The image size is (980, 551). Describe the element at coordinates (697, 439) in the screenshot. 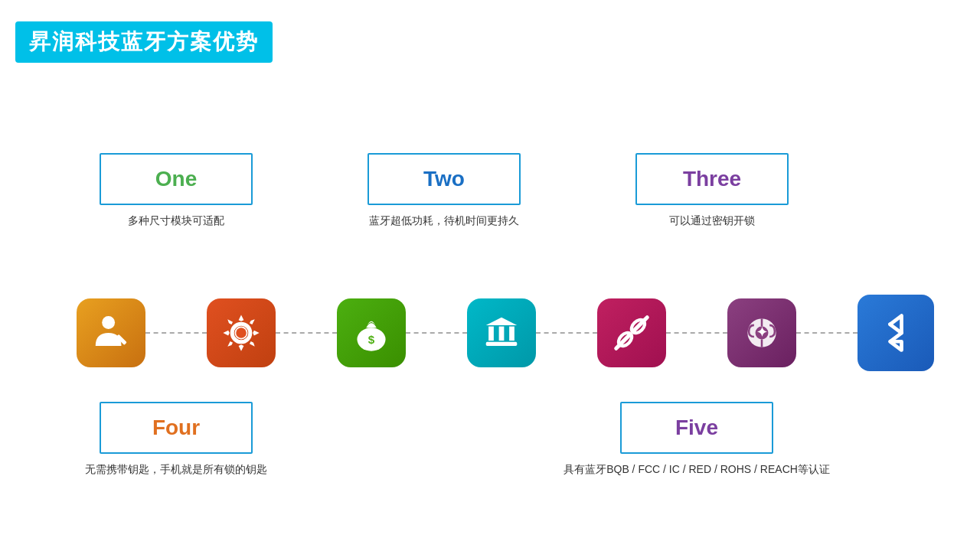

I see `box-five-item: Five 具有蓝牙BQB / FCC / IC / RED / ROHS / R…` at that location.